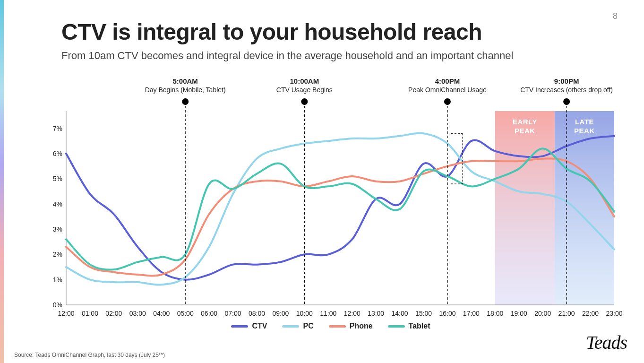  I want to click on annotation: 4:00PMPeak OmniChannel Usage, so click(447, 86).